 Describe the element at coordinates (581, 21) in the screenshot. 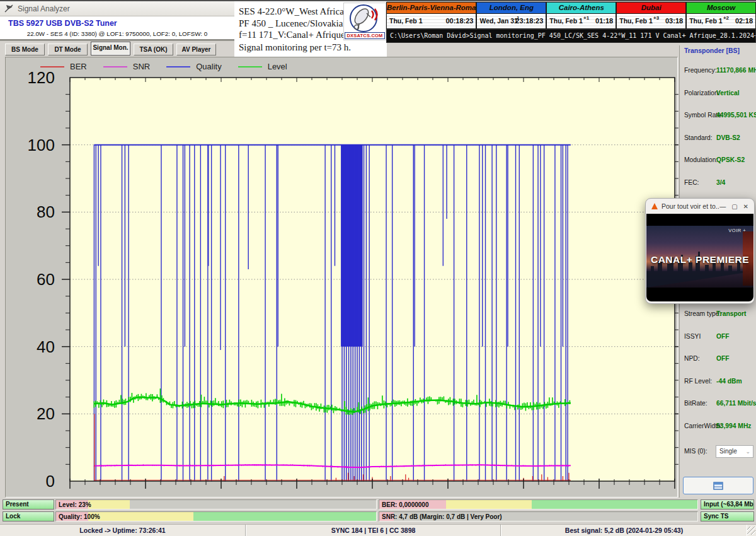

I see `clock-time-cell: Thu, Feb 1 +1 01:18` at that location.